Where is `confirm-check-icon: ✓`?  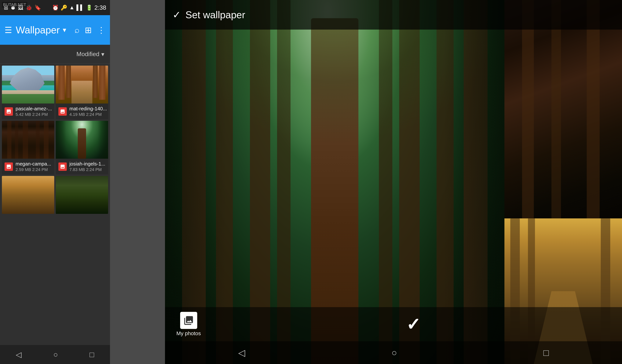
confirm-check-icon: ✓ is located at coordinates (413, 324).